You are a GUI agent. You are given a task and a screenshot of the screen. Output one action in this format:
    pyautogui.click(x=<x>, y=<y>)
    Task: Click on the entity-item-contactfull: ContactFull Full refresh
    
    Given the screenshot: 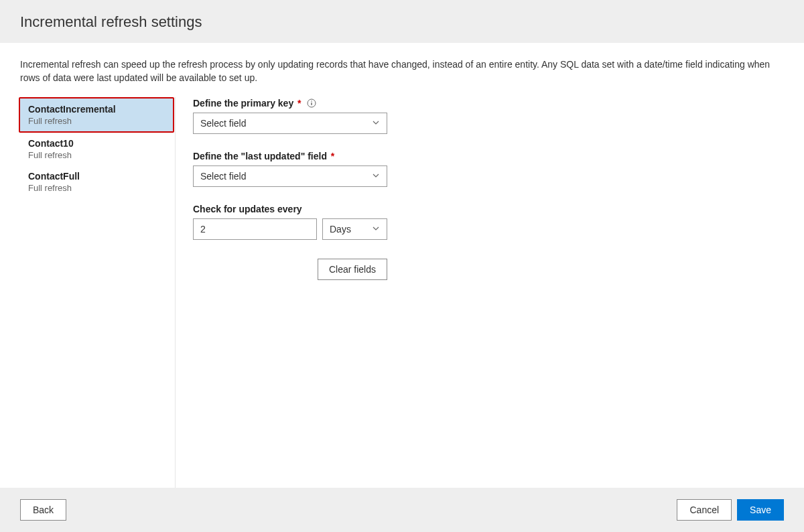 What is the action you would take?
    pyautogui.click(x=96, y=182)
    